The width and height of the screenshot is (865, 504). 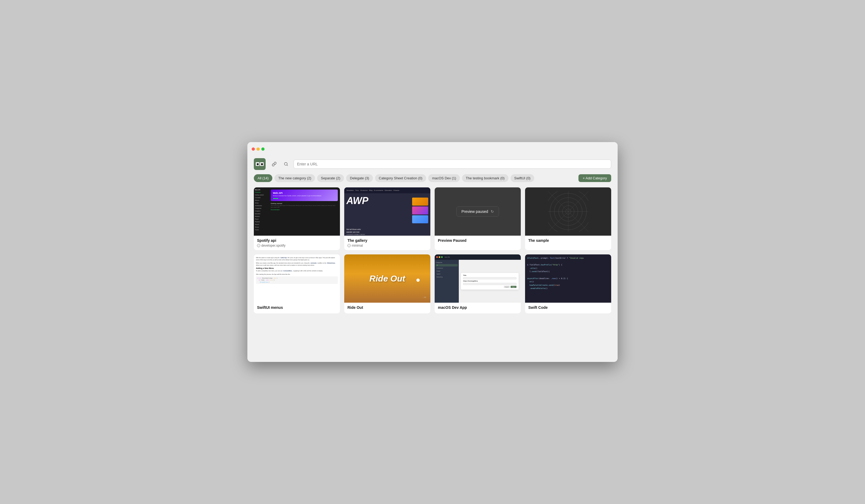 What do you see at coordinates (297, 279) in the screenshot?
I see `card-preview-swiftui: With the option to create apps using the…` at bounding box center [297, 279].